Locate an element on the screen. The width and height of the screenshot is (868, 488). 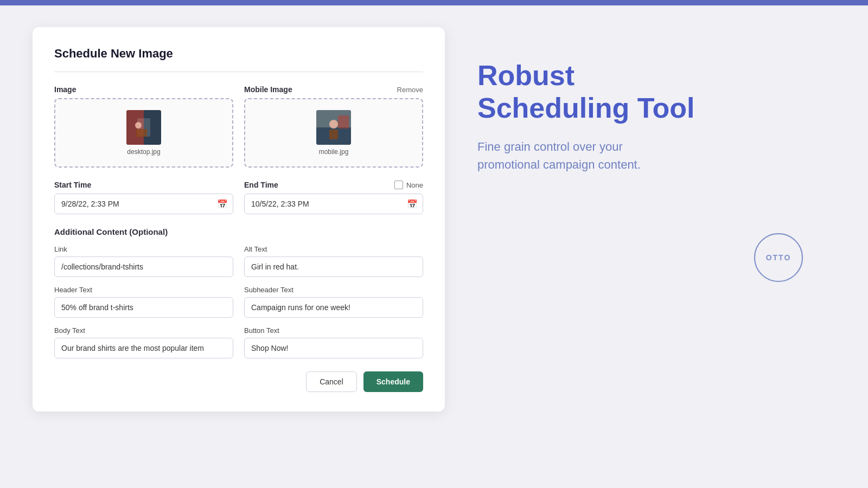
actions-row: Cancel Schedule is located at coordinates (239, 382).